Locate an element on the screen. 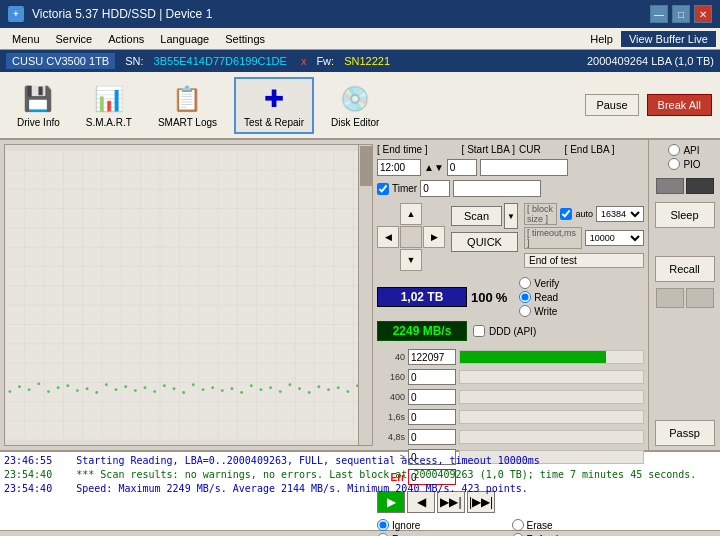  sleep-button: Sleep is located at coordinates (685, 215).